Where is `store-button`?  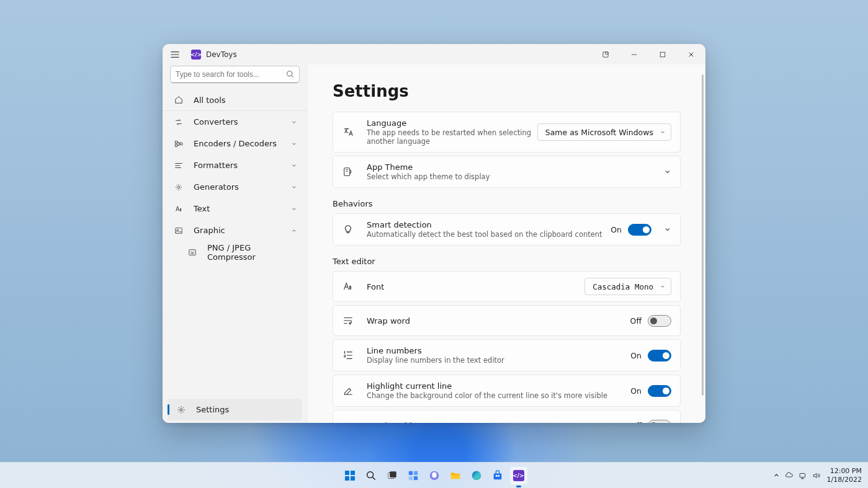
store-button is located at coordinates (498, 476).